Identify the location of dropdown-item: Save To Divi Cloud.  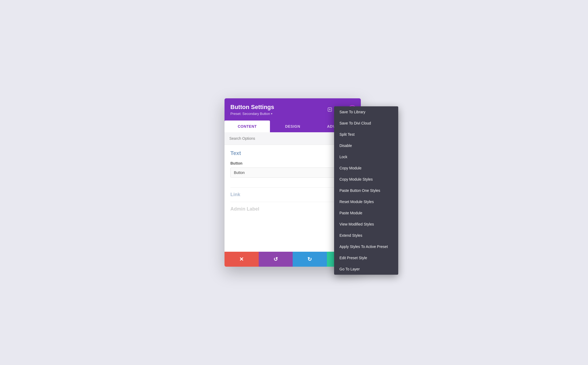
(366, 123).